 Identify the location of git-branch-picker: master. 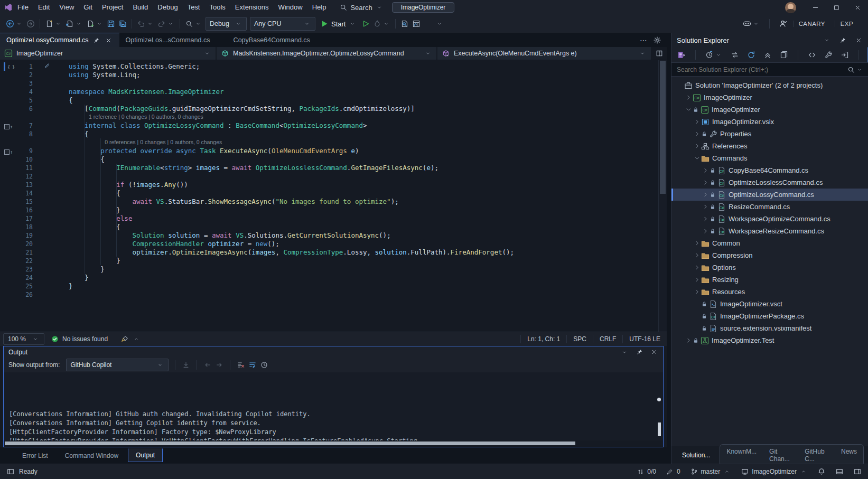
(711, 472).